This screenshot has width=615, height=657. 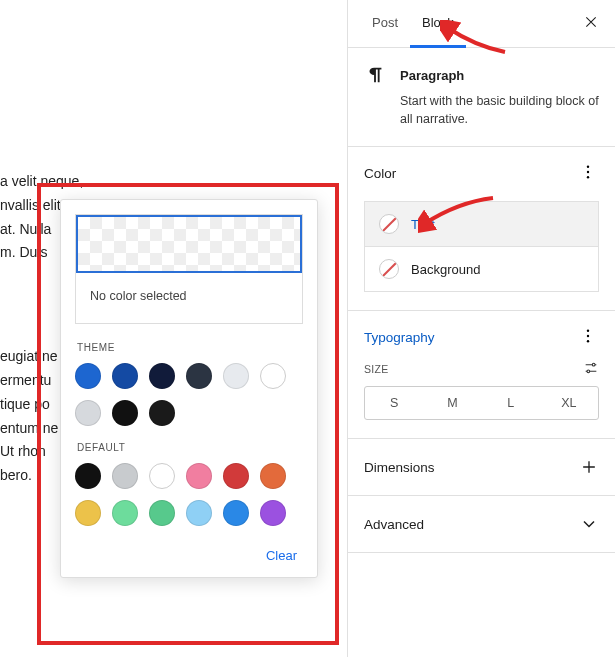 I want to click on block-summary: Paragraph Start with the basic building …, so click(x=482, y=98).